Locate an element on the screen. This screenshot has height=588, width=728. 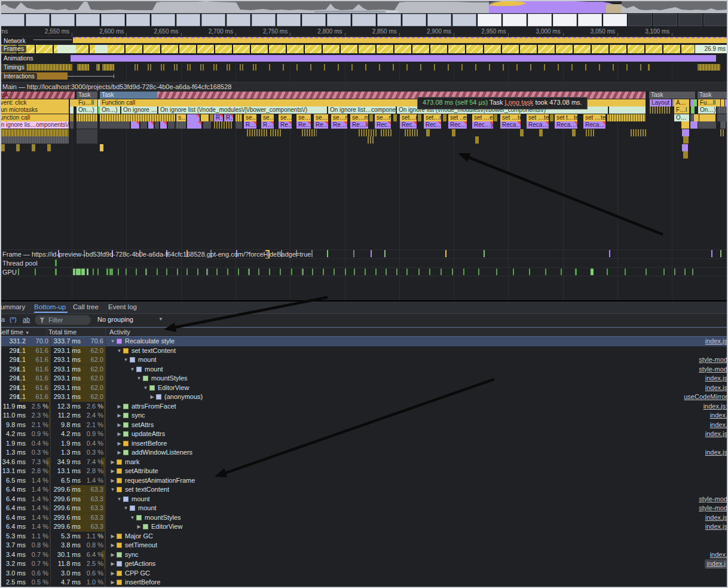
flame-segment: Re…le is located at coordinates (339, 125).